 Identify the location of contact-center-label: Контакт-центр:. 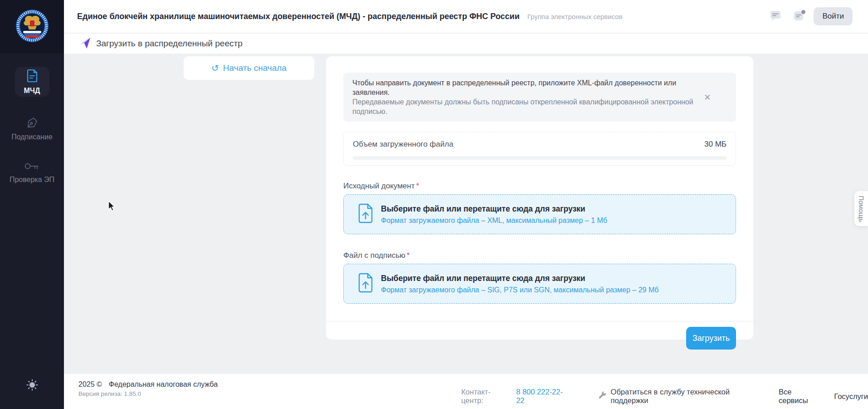
(487, 396).